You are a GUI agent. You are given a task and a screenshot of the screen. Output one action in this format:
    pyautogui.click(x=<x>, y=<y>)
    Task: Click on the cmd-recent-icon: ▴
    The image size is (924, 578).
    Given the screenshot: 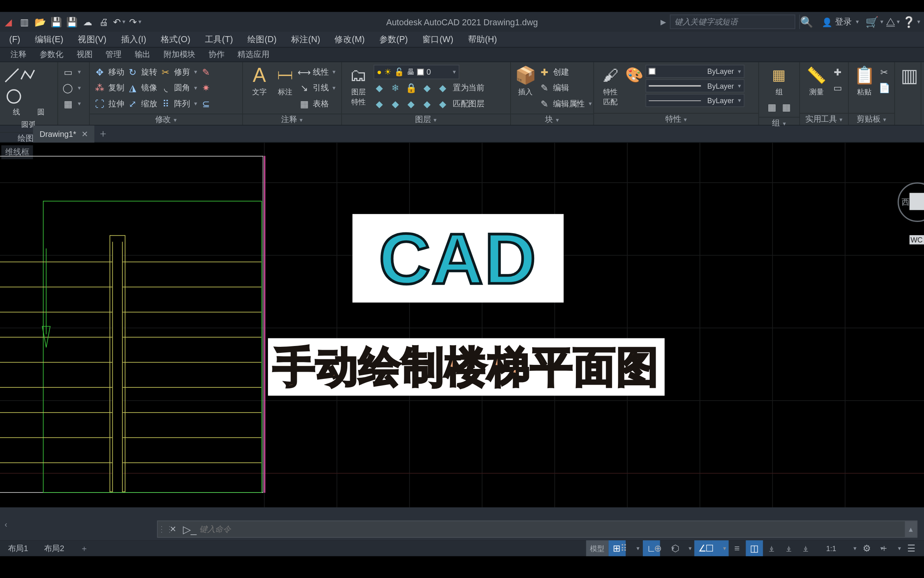 What is the action you would take?
    pyautogui.click(x=911, y=529)
    